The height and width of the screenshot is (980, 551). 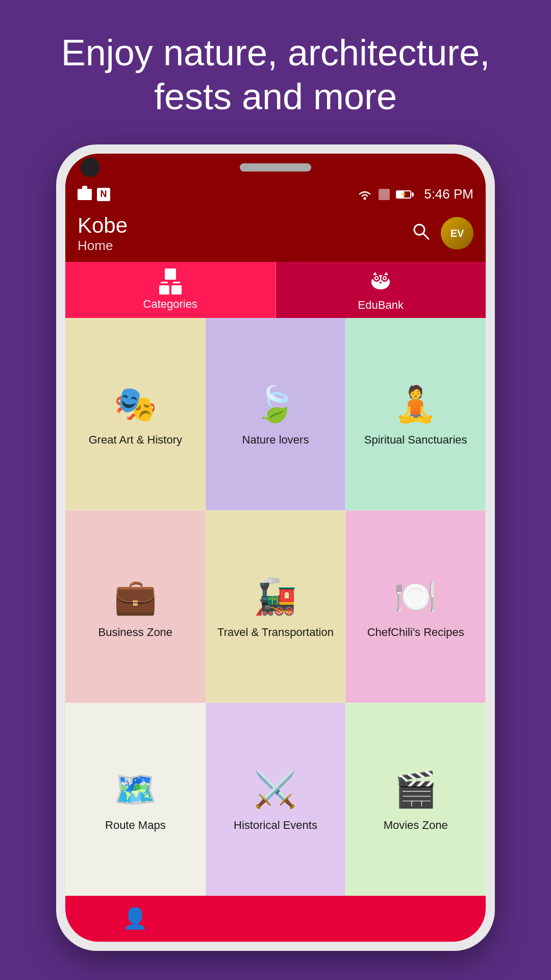 I want to click on phone-top-bar, so click(x=276, y=167).